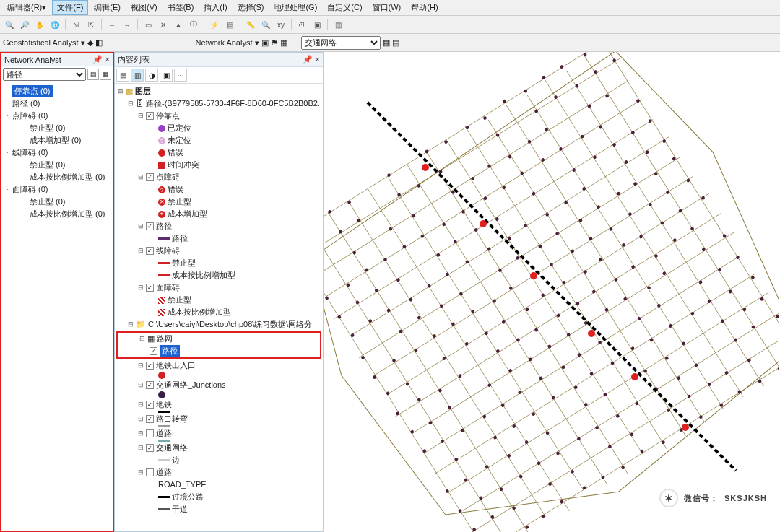 The height and width of the screenshot is (532, 780). I want to click on html-popup-icon: ▤, so click(230, 25).